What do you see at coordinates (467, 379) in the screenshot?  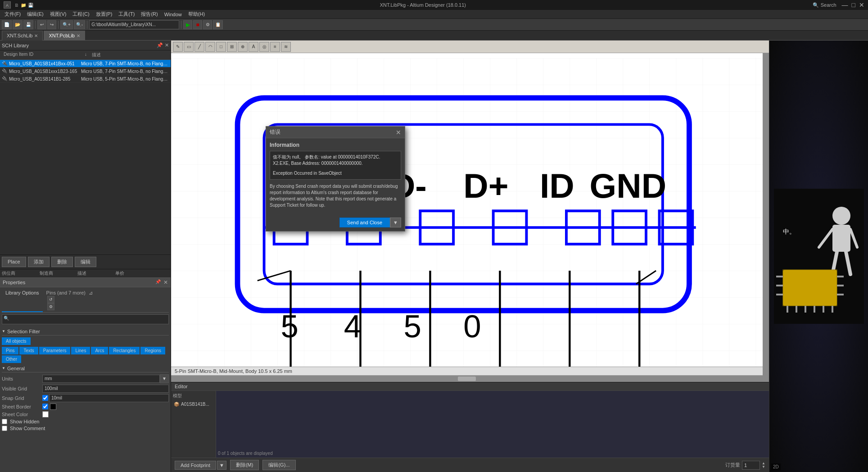 I see `scroll-bottom` at bounding box center [467, 379].